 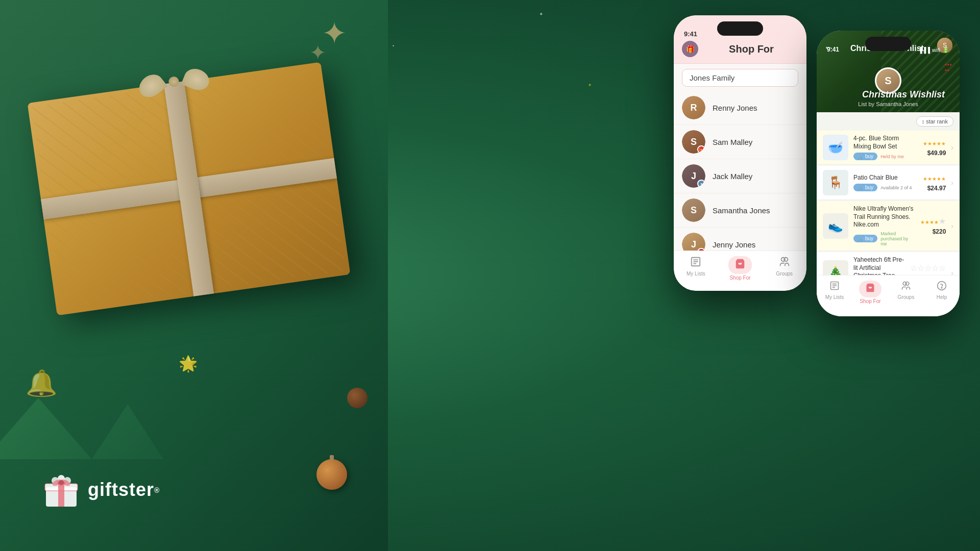 I want to click on logo-area: giftster®, so click(x=100, y=490).